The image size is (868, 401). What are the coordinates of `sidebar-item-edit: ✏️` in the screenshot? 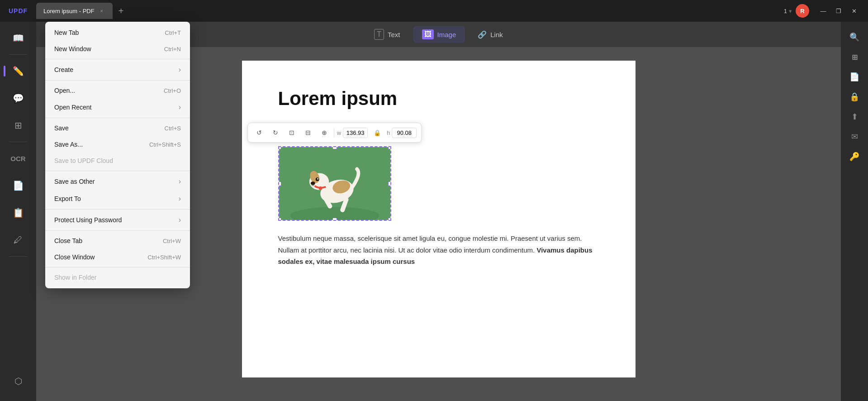 It's located at (18, 71).